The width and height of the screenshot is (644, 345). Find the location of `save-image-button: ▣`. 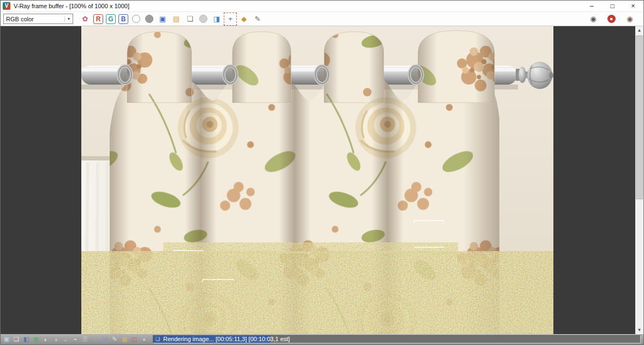

save-image-button: ▣ is located at coordinates (163, 19).